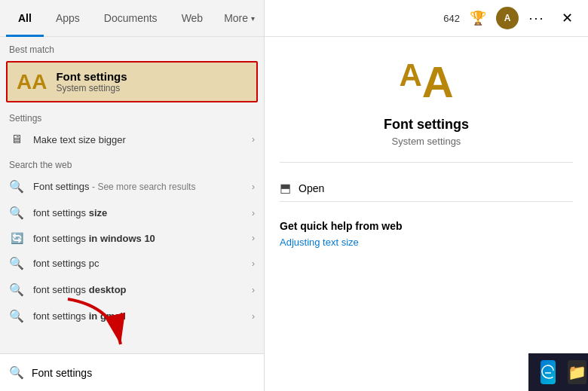 Image resolution: width=588 pixels, height=391 pixels. I want to click on help-text: Adjusting text size, so click(427, 243).